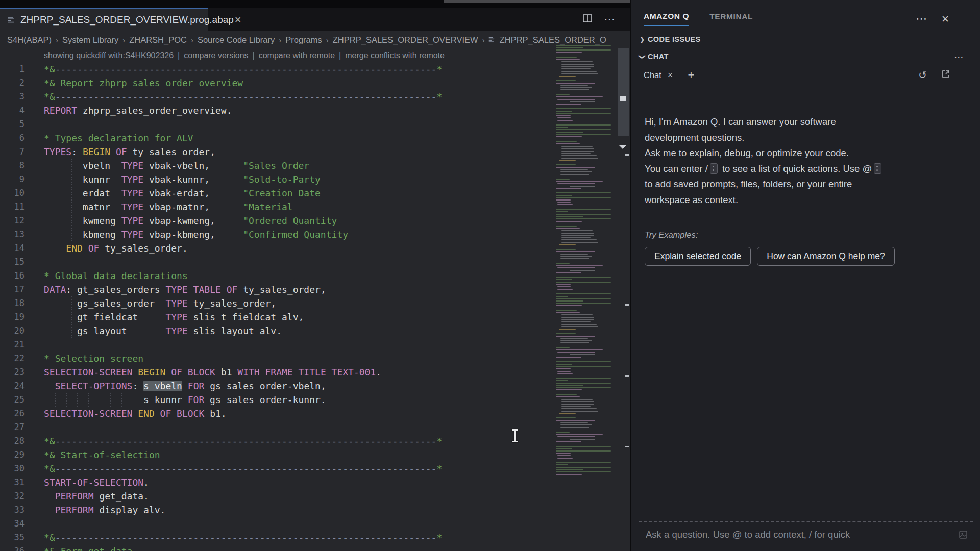 This screenshot has width=980, height=551. I want to click on line-number: 12, so click(16, 220).